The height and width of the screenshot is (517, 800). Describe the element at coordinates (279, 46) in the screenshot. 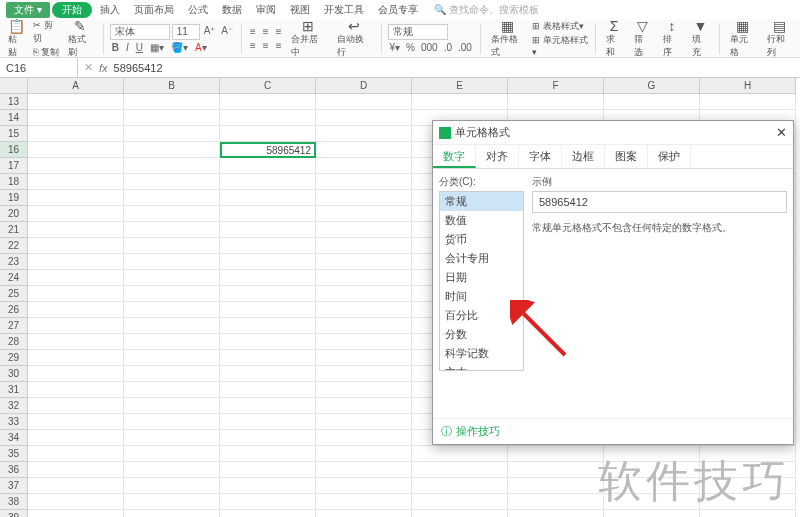

I see `align-right-icon: ≡` at that location.